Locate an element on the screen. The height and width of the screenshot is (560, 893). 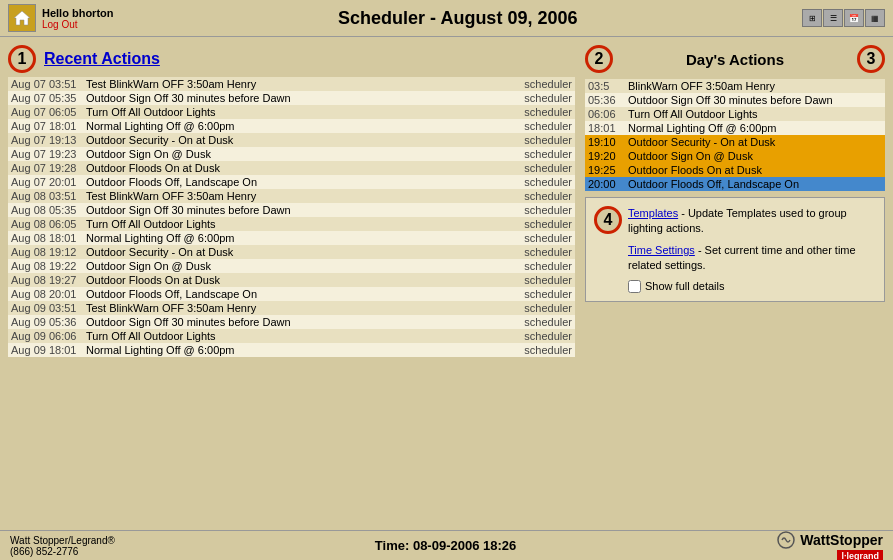
action-time: 19:25 is located at coordinates (605, 170).